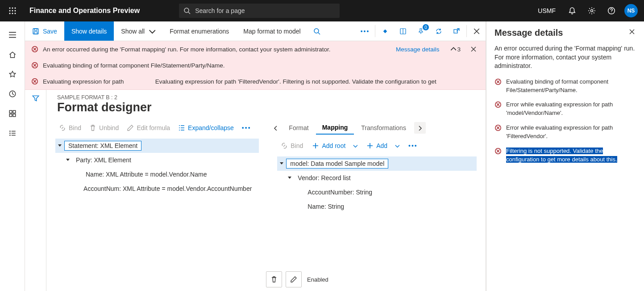 The height and width of the screenshot is (291, 644). I want to click on chevron-up-icon, so click(453, 49).